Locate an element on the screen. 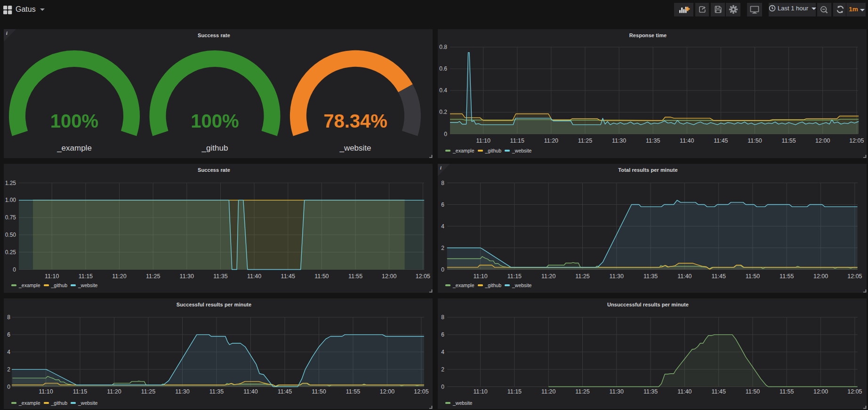  svg-text: 0.25 is located at coordinates (11, 252).